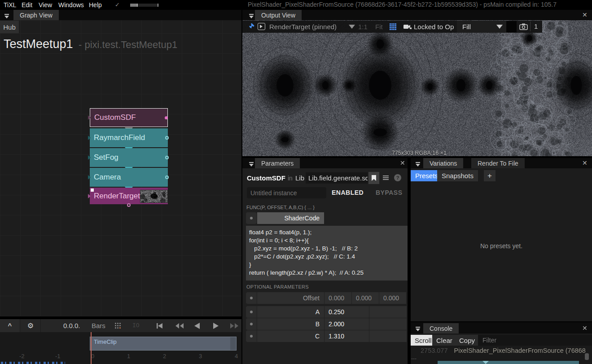 The height and width of the screenshot is (364, 592). I want to click on tab-parameters: Parameters, so click(277, 163).